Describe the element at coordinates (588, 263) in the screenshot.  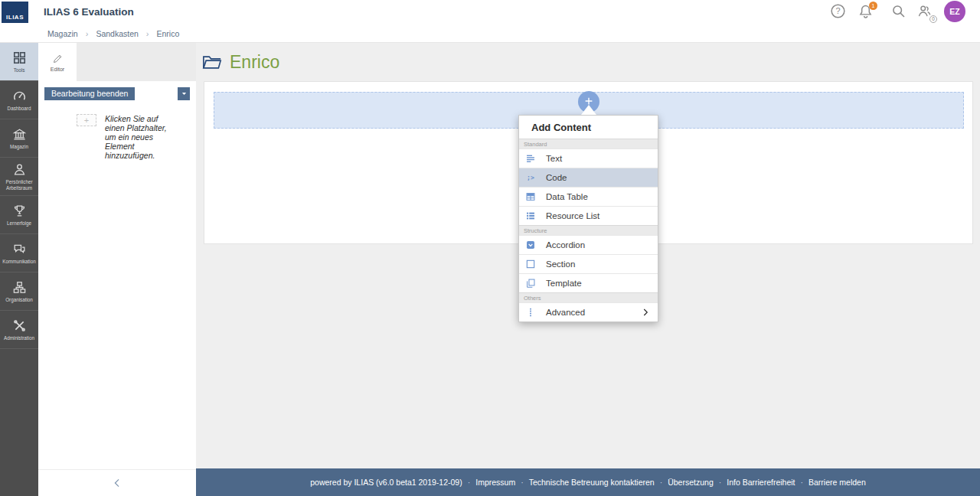
I see `menu-item-section: Section` at that location.